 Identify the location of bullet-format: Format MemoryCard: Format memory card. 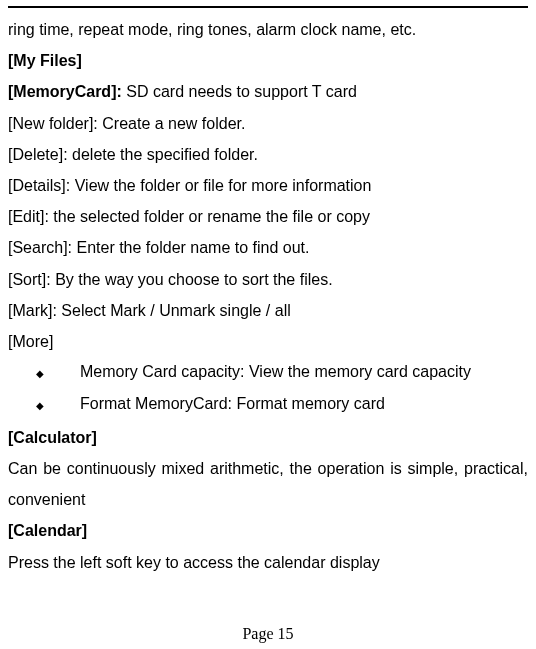
(282, 404).